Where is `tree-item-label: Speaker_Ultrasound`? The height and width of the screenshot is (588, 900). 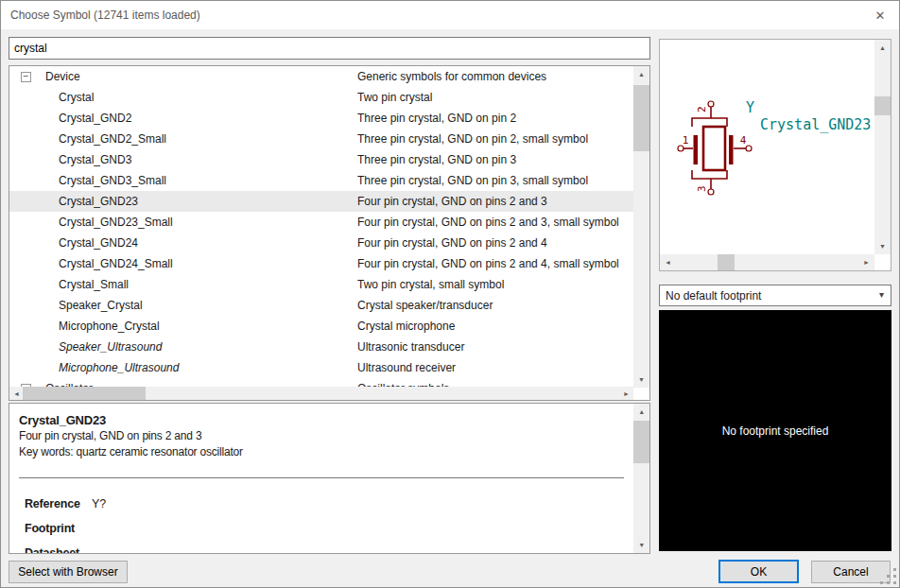
tree-item-label: Speaker_Ultrasound is located at coordinates (199, 347).